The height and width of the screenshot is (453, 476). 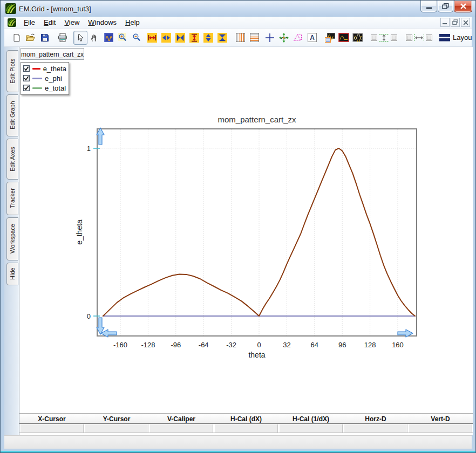 I want to click on readout-header-v-caliper: V-Caliper, so click(x=181, y=418).